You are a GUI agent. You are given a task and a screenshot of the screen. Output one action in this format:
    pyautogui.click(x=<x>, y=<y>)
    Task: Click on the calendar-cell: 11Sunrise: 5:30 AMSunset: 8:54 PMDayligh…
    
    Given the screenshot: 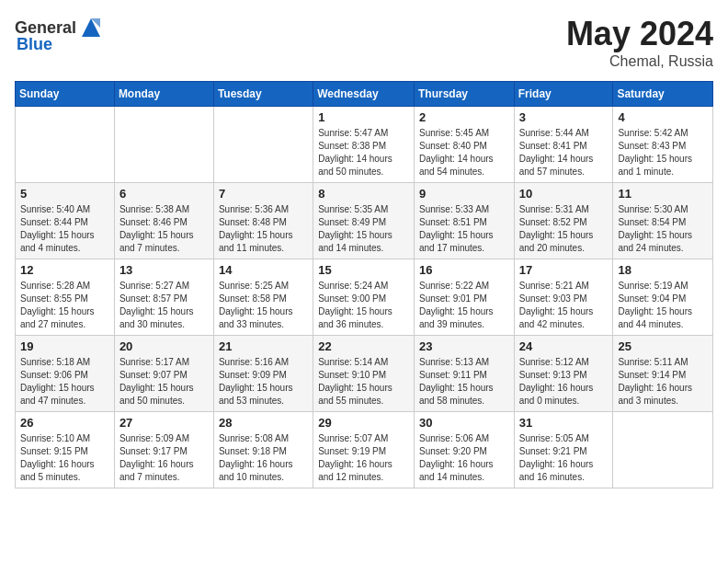 What is the action you would take?
    pyautogui.click(x=664, y=221)
    